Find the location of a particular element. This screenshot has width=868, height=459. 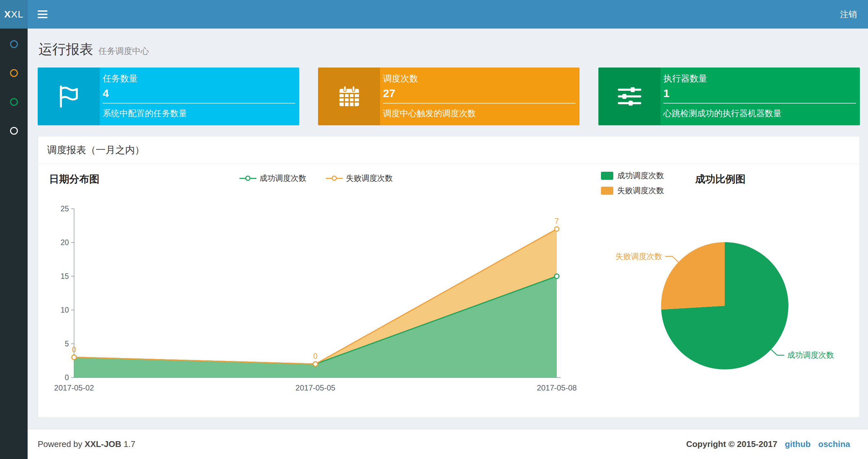

sliders-icon is located at coordinates (629, 96).